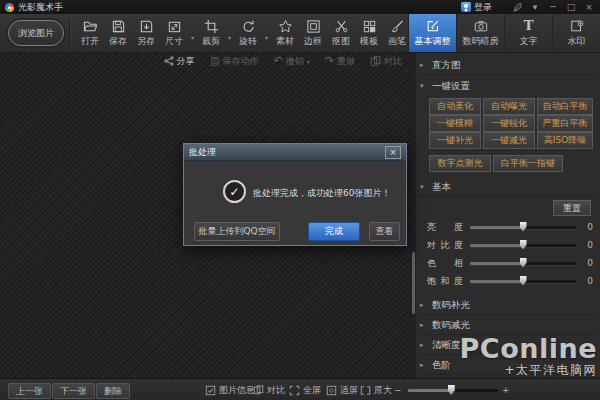 The width and height of the screenshot is (600, 400). I want to click on tab-text: T 文字, so click(528, 33).